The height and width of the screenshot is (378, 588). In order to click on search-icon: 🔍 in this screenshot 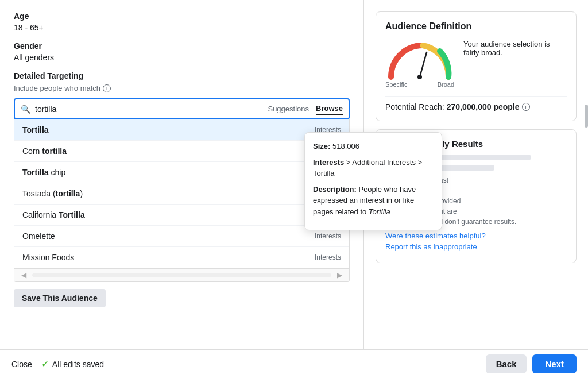, I will do `click(25, 109)`.